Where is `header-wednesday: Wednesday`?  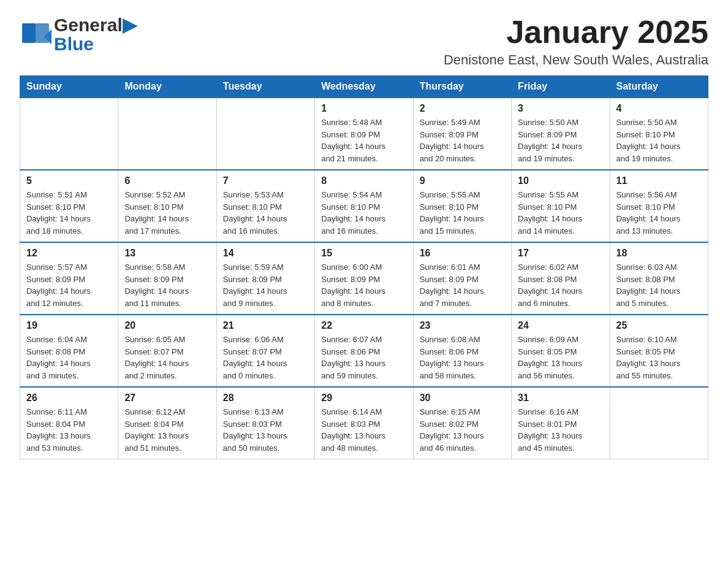
header-wednesday: Wednesday is located at coordinates (364, 87).